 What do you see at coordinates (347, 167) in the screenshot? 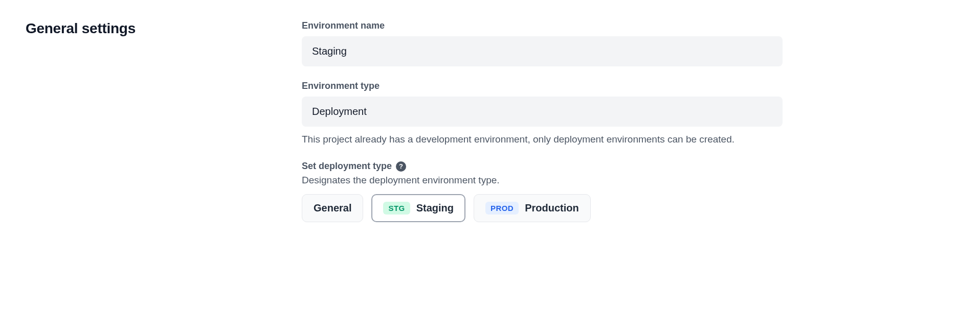
I see `deployment-type-label: Set deployment type` at bounding box center [347, 167].